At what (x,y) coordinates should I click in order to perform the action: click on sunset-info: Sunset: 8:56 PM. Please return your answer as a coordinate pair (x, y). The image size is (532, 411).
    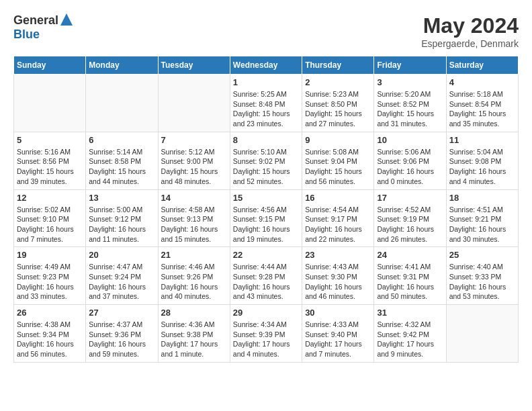
    Looking at the image, I should click on (50, 161).